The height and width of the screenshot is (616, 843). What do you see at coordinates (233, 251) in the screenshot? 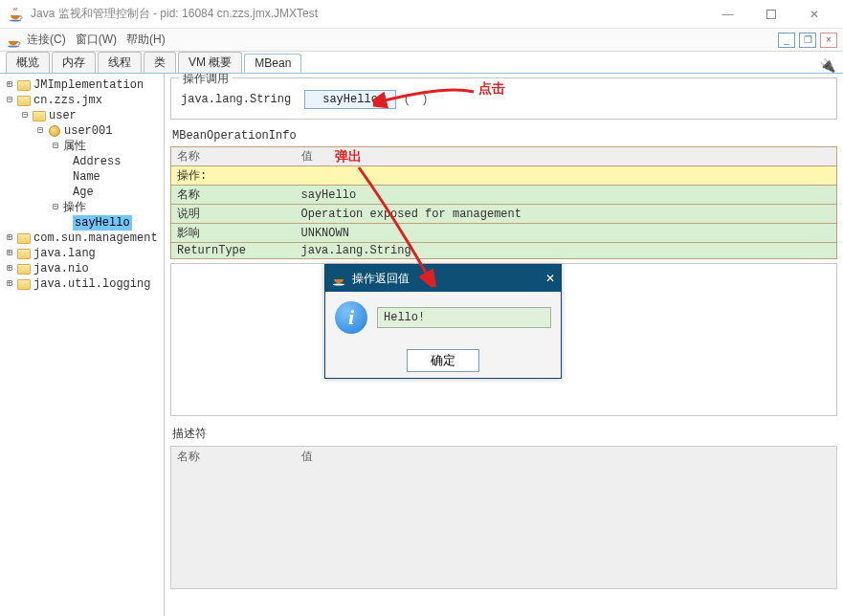
I see `cell-k: ReturnType` at bounding box center [233, 251].